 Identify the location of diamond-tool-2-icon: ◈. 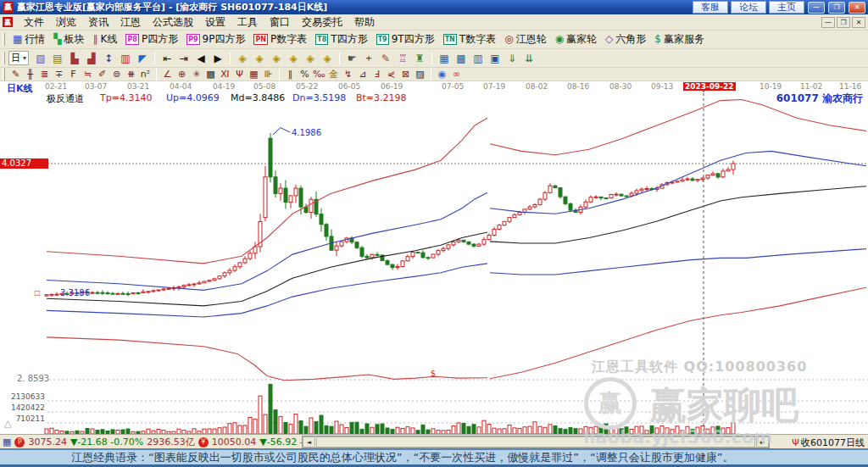
(259, 58).